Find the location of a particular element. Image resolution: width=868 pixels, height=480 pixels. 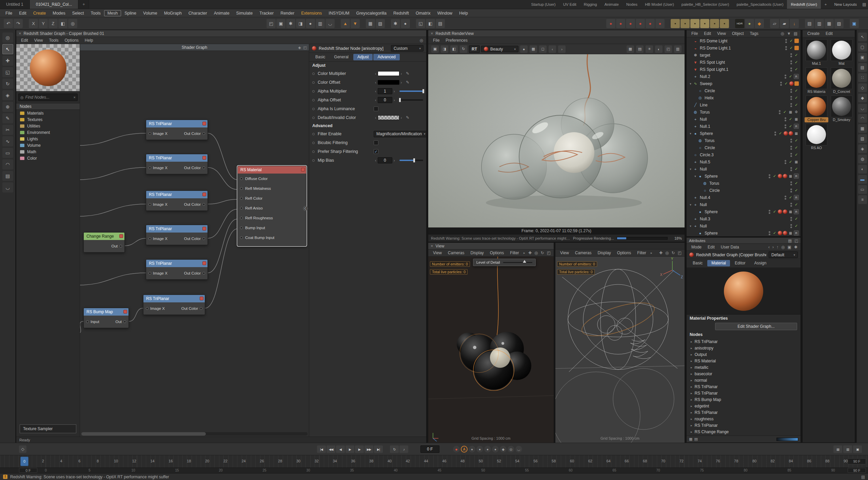

hb-palette-icon-4: ▪ is located at coordinates (705, 24).